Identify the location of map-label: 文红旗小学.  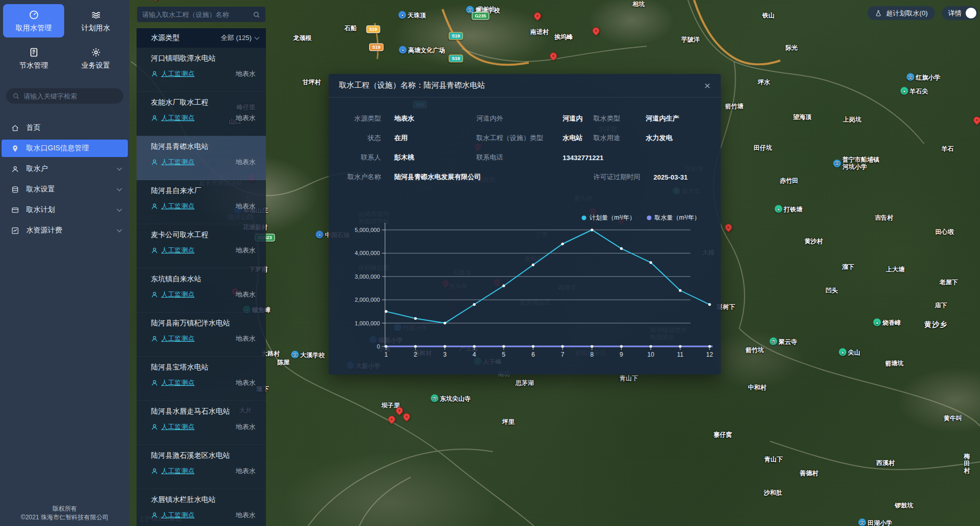
(924, 77).